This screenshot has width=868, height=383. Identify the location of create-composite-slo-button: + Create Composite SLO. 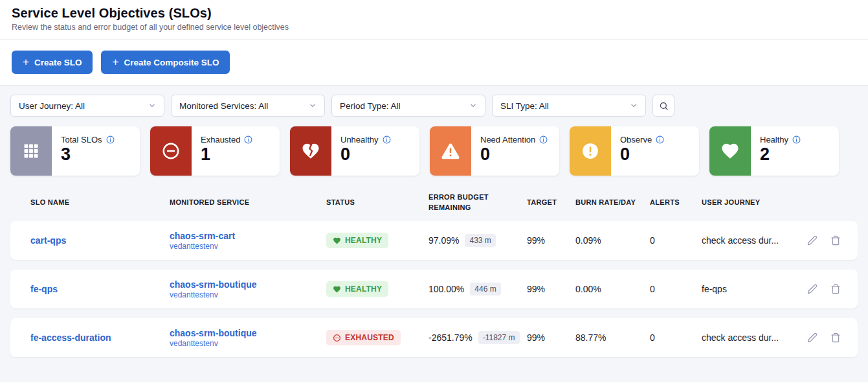
(166, 62).